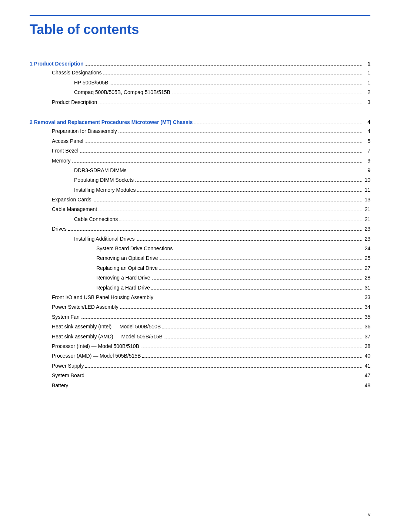 Image resolution: width=400 pixels, height=532 pixels. What do you see at coordinates (107, 337) in the screenshot?
I see `toc-label: Heat sink assembly (AMD) — Model 505B/51…` at bounding box center [107, 337].